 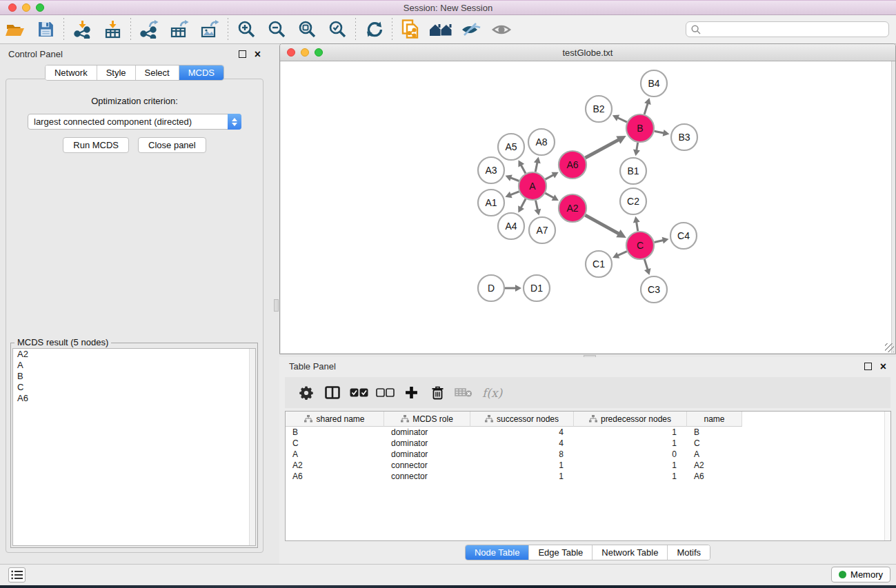 I want to click on zoom-fit-button, so click(x=307, y=30).